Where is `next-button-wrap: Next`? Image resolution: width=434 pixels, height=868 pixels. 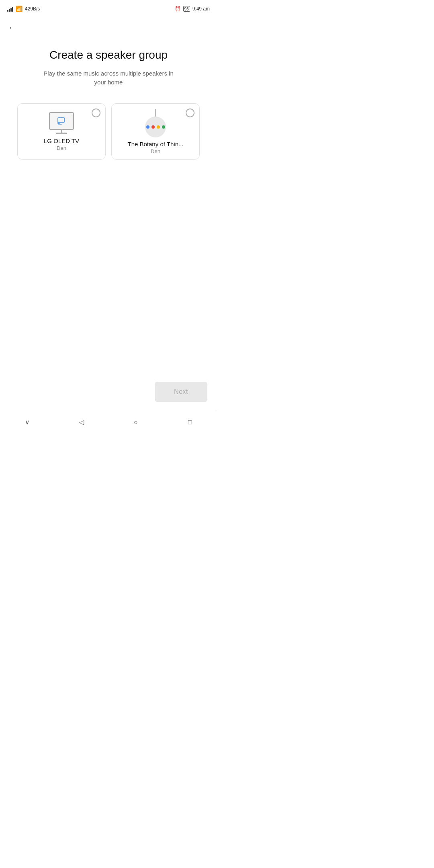
next-button-wrap: Next is located at coordinates (181, 392).